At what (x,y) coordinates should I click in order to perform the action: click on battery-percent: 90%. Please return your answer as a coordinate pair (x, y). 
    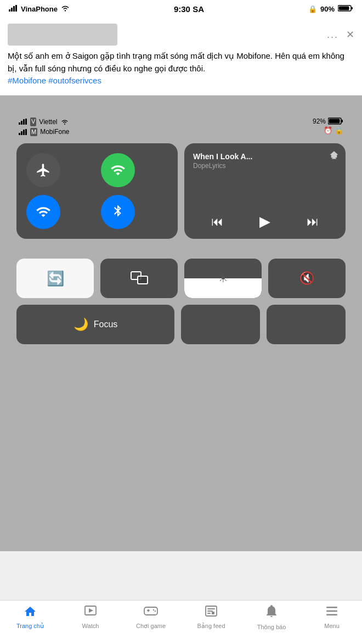
    Looking at the image, I should click on (327, 9).